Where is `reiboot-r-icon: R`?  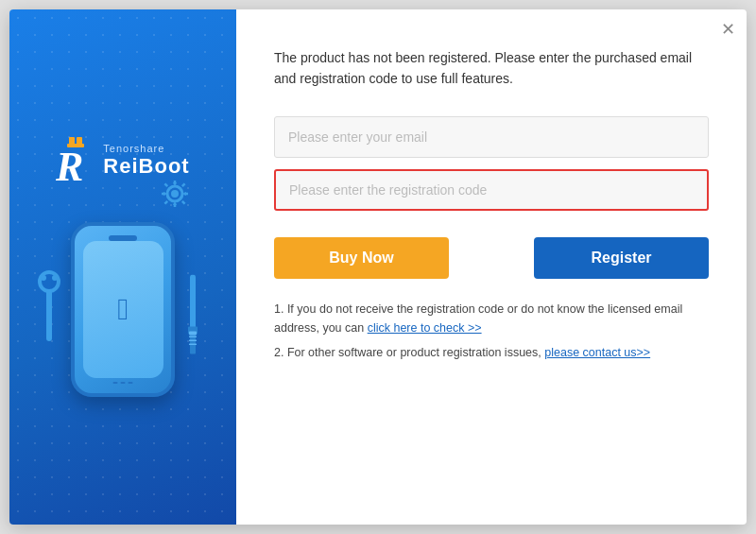
reiboot-r-icon: R is located at coordinates (76, 161).